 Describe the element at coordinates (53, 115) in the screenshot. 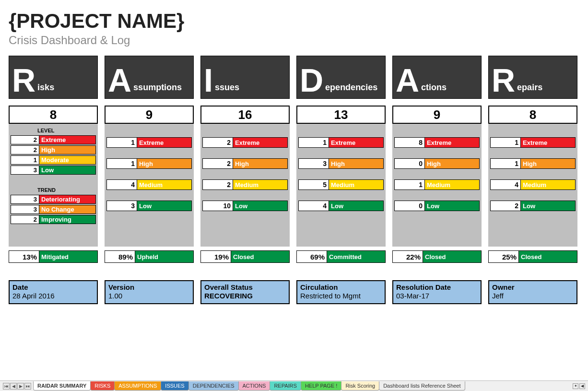

I see `total-count: 8` at that location.